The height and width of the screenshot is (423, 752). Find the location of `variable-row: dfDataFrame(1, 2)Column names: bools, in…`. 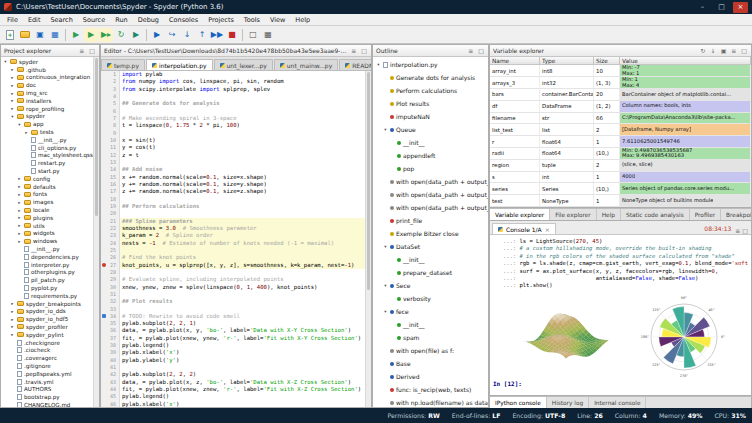

variable-row: dfDataFrame(1, 2)Column names: bools, in… is located at coordinates (620, 107).